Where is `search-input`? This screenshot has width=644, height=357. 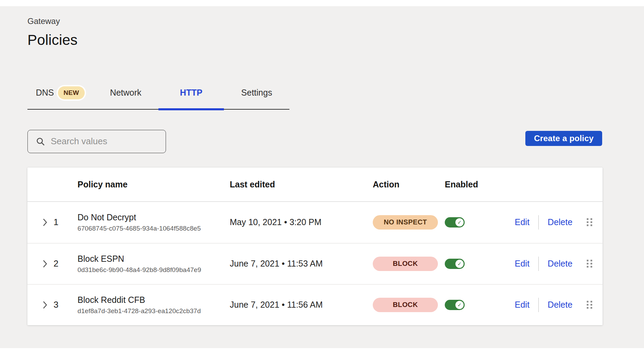
search-input is located at coordinates (108, 141).